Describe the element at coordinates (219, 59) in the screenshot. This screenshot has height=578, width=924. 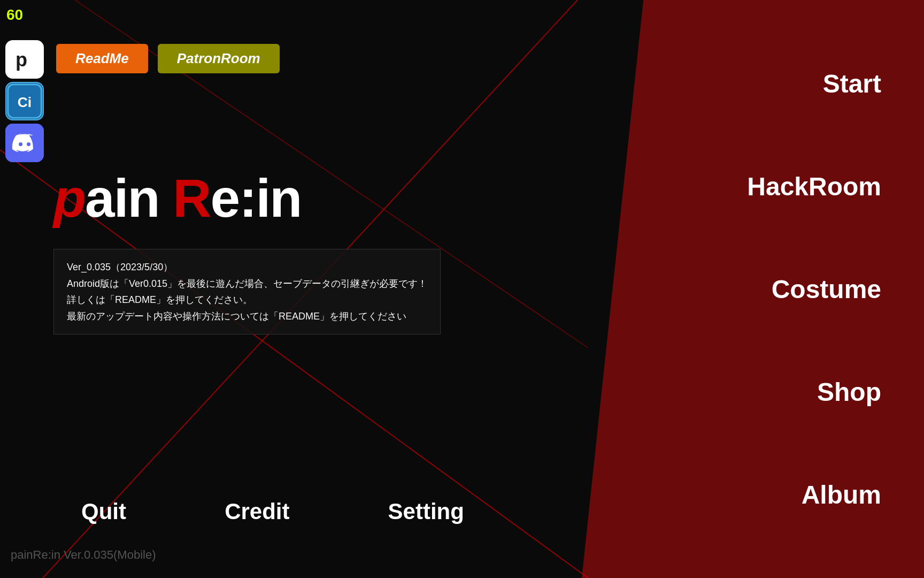
I see `patronroom-button: PatronRoom` at that location.